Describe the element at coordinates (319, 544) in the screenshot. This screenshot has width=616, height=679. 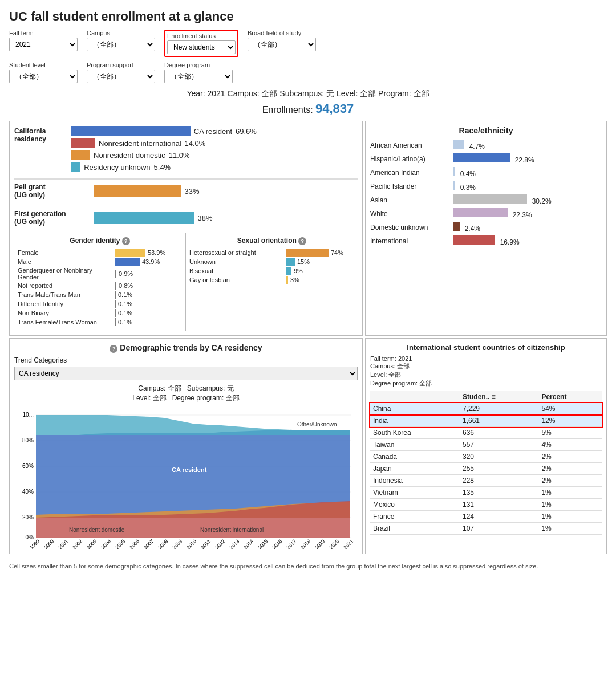
I see `svg-text: 2019` at that location.